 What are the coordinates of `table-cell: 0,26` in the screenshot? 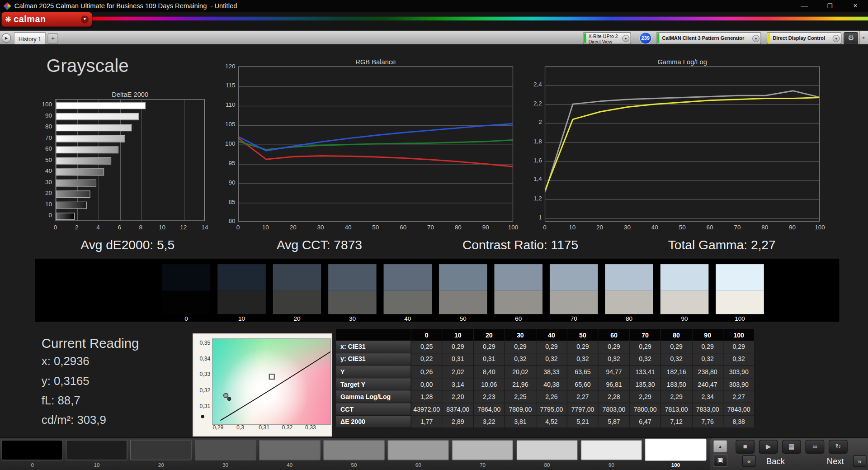 It's located at (427, 372).